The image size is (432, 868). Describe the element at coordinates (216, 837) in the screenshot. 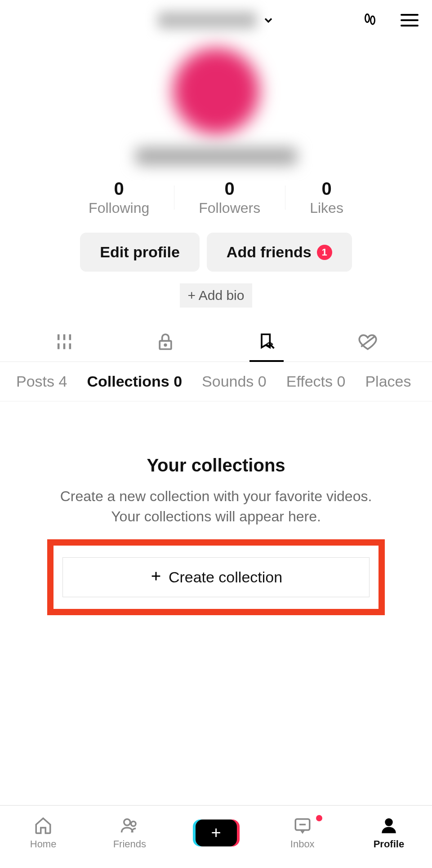

I see `bottom-navigation: Home Friends + Inbox Profile` at that location.